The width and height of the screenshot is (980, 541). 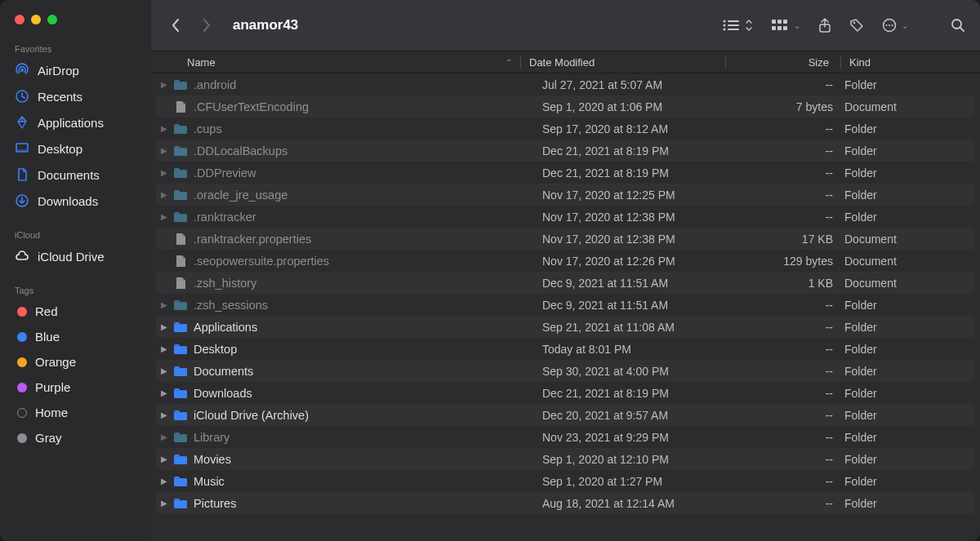 What do you see at coordinates (75, 362) in the screenshot?
I see `sidebar-item: Orange` at bounding box center [75, 362].